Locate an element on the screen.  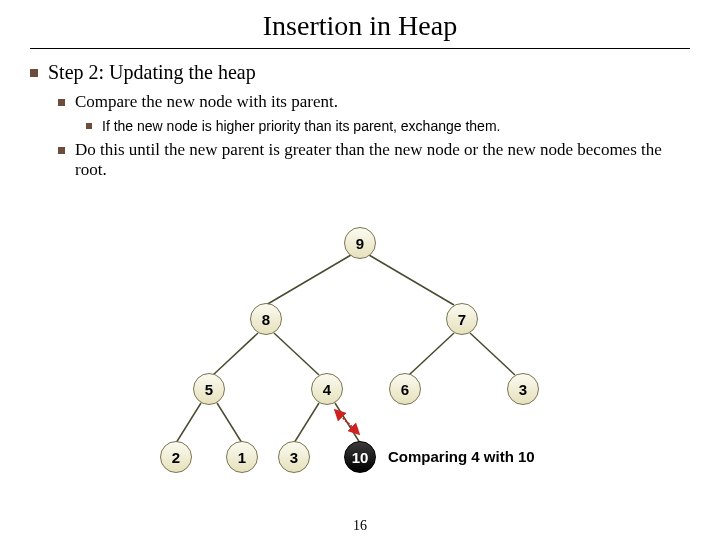
bullet-step: Step 2: Updating the heap is located at coordinates (360, 72).